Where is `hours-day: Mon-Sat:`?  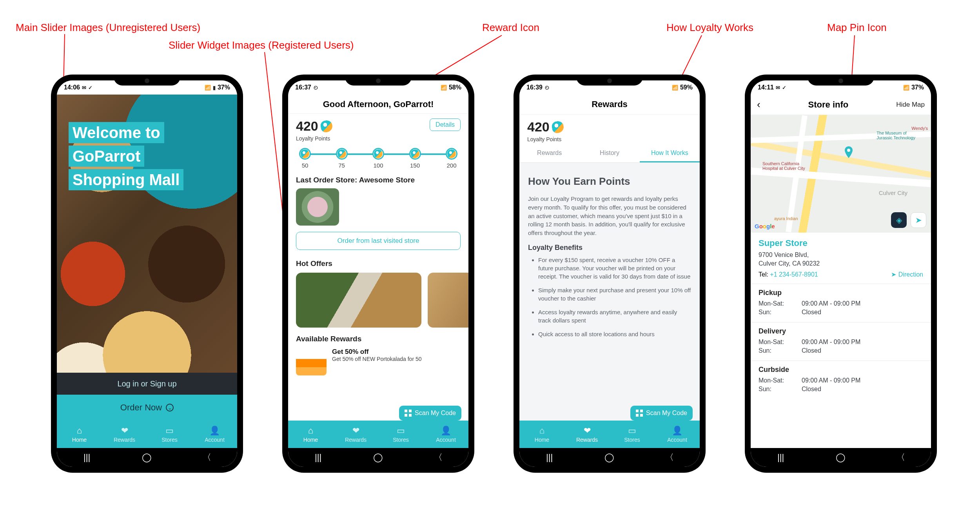 hours-day: Mon-Sat: is located at coordinates (780, 342).